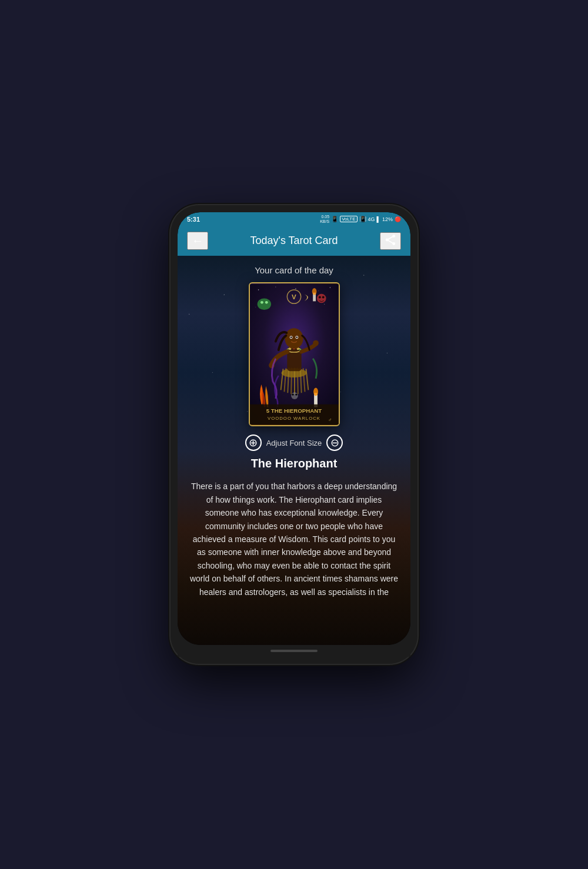 Image resolution: width=588 pixels, height=869 pixels. What do you see at coordinates (387, 219) in the screenshot?
I see `status-battery: 12%` at bounding box center [387, 219].